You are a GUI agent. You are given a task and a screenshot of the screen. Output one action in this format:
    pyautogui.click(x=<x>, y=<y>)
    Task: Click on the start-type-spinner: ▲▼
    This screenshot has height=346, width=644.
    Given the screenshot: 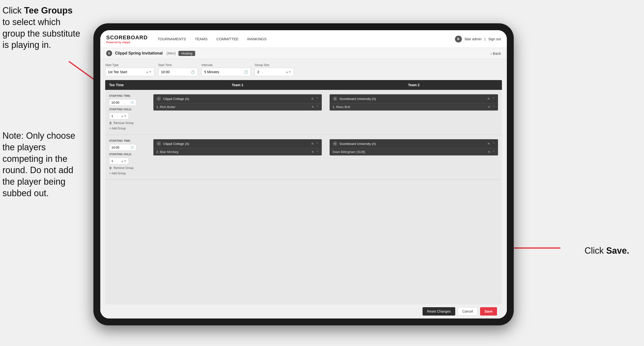 What is the action you would take?
    pyautogui.click(x=149, y=72)
    